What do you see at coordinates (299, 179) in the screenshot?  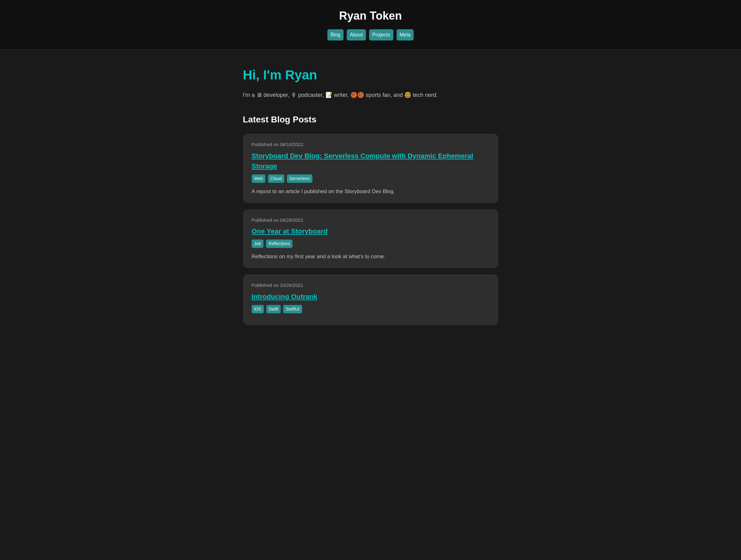 I see `post-tag: Serverless` at bounding box center [299, 179].